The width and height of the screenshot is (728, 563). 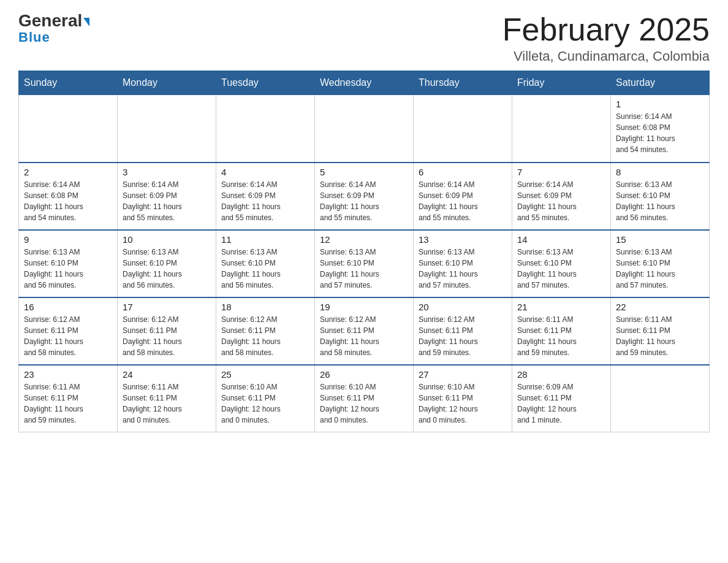 What do you see at coordinates (463, 331) in the screenshot?
I see `calendar-cell: 20Sunrise: 6:12 AMSunset: 6:11 PMDayligh…` at bounding box center [463, 331].